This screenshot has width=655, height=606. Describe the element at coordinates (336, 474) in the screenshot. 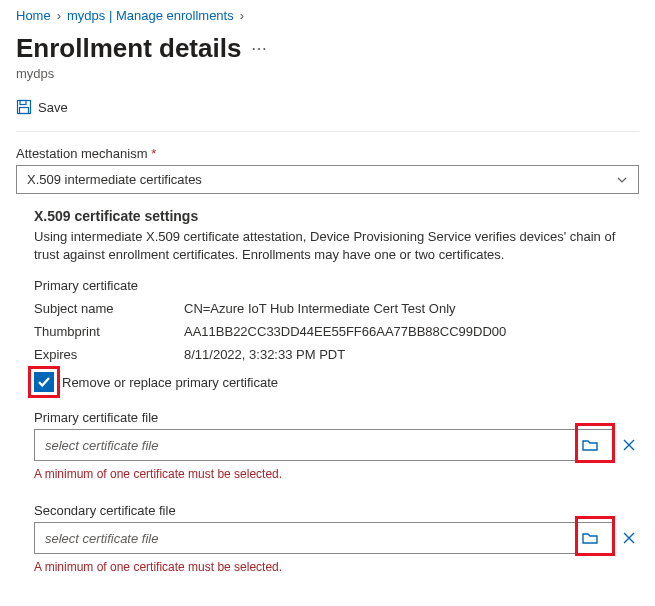

I see `primary-file-error: A minimum of one certificate must be sel…` at that location.